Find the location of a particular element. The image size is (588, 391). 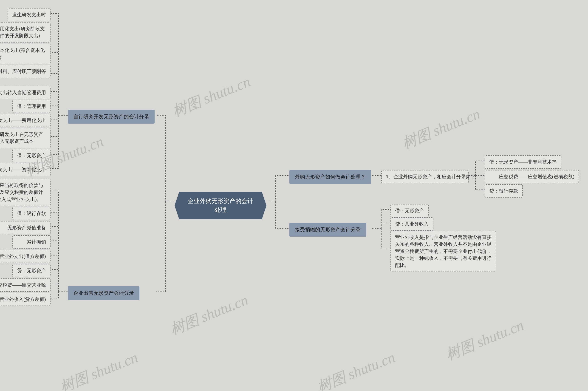

leaf-r1-1: 应交税费——应交增值税(进项税额) is located at coordinates (532, 177).